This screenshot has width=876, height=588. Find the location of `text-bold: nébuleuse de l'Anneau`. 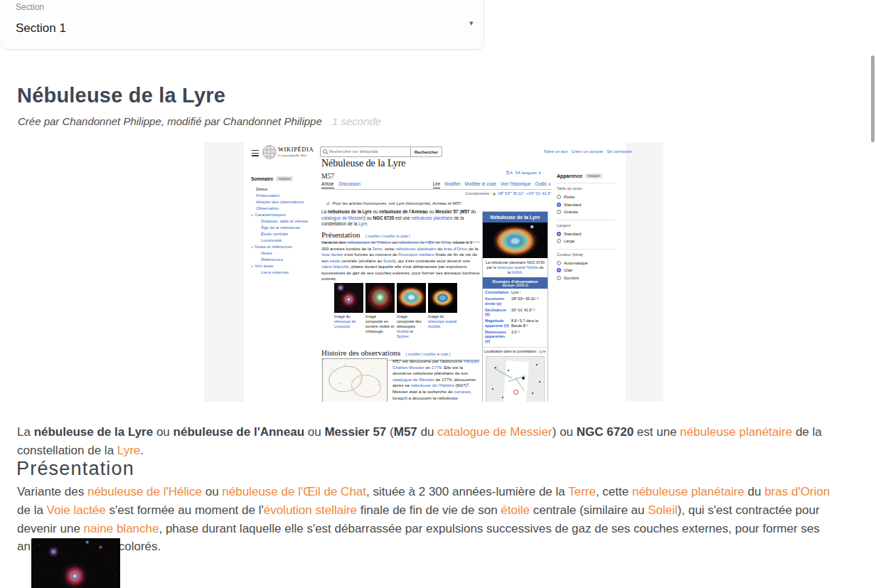

text-bold: nébuleuse de l'Anneau is located at coordinates (403, 212).